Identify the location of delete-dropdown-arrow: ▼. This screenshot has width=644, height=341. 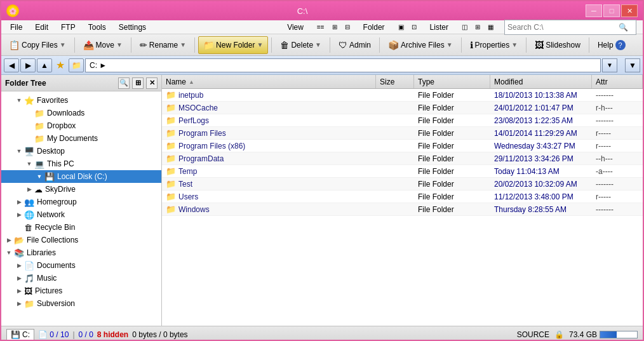
(318, 44).